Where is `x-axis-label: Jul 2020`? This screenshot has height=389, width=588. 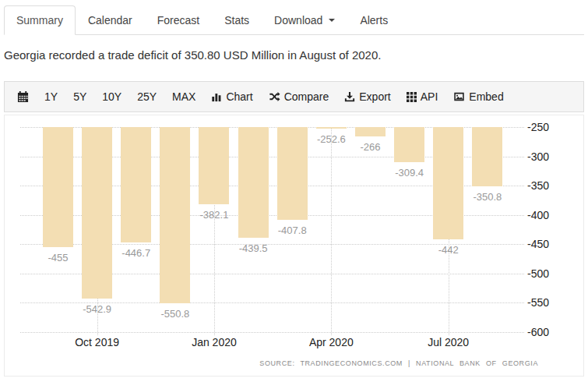
x-axis-label: Jul 2020 is located at coordinates (449, 342).